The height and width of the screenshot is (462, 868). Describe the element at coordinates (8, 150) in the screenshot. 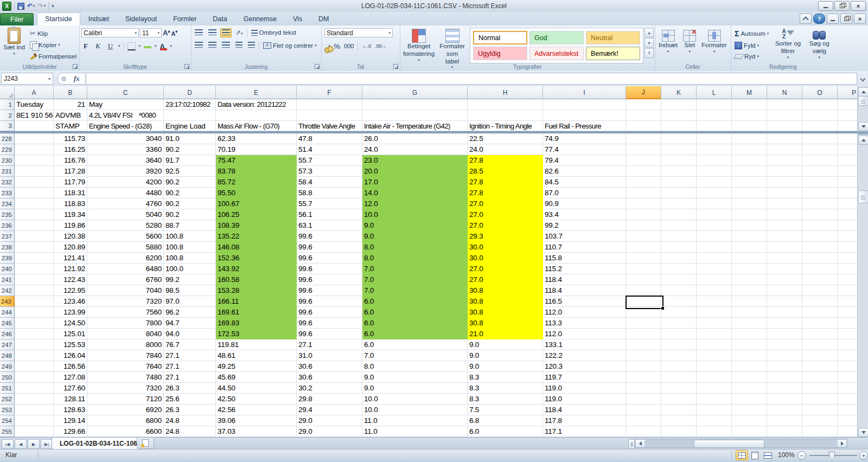

I see `row-header-229: 229` at that location.